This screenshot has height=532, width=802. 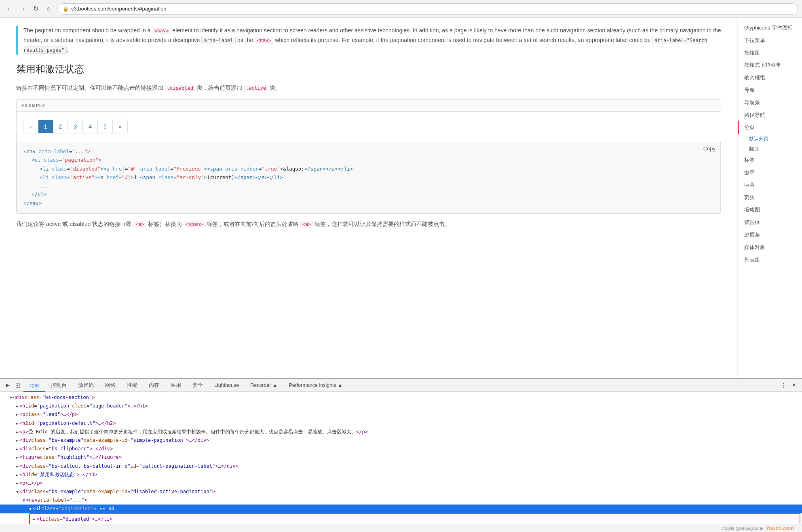 I want to click on devtools-tab-recorder: Recorder ▲, so click(x=264, y=385).